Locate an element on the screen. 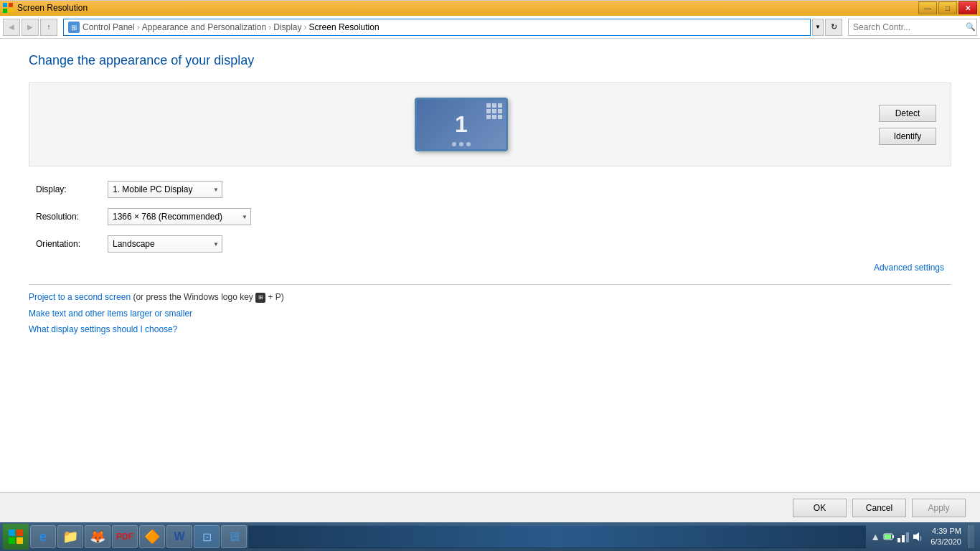 This screenshot has height=551, width=980. display-row: Display: 1. Mobile PC Display is located at coordinates (490, 189).